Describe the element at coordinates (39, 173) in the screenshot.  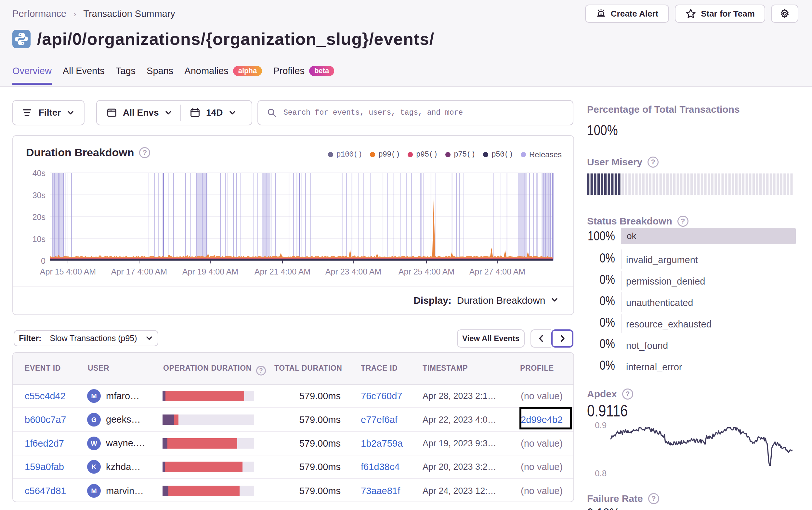
I see `svg-text: 40s` at that location.